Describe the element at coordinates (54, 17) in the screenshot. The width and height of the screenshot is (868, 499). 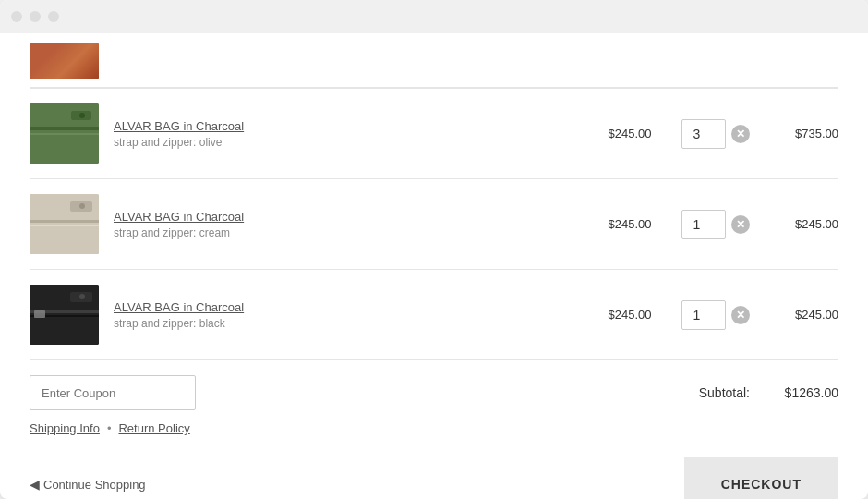
I see `traffic-light-maximize` at that location.